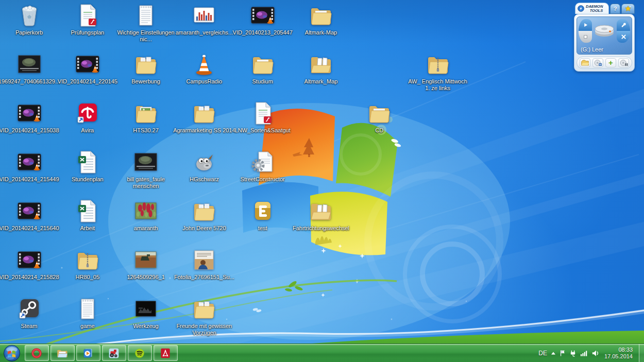 This screenshot has height=362, width=644. Describe the element at coordinates (146, 313) in the screenshot. I see `desktop-icon-werkzeug: Werkzeug` at that location.